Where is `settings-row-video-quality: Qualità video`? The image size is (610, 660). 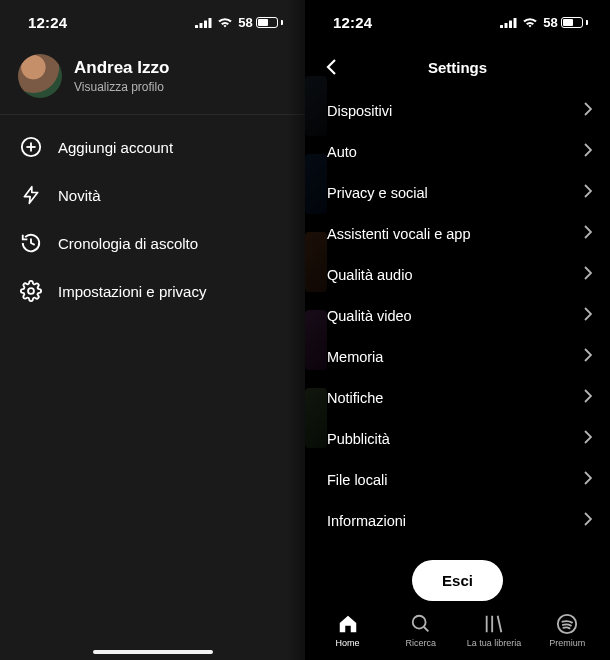 settings-row-video-quality: Qualità video is located at coordinates (458, 316).